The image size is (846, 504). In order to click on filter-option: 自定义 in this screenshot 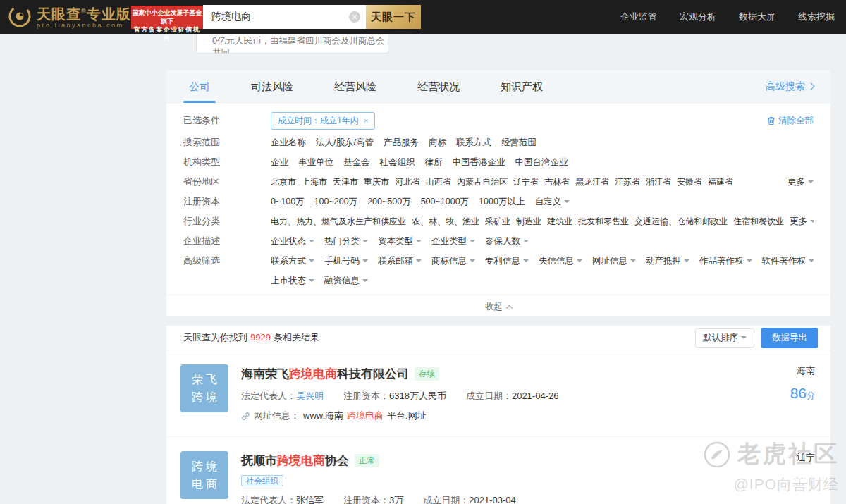, I will do `click(552, 202)`.